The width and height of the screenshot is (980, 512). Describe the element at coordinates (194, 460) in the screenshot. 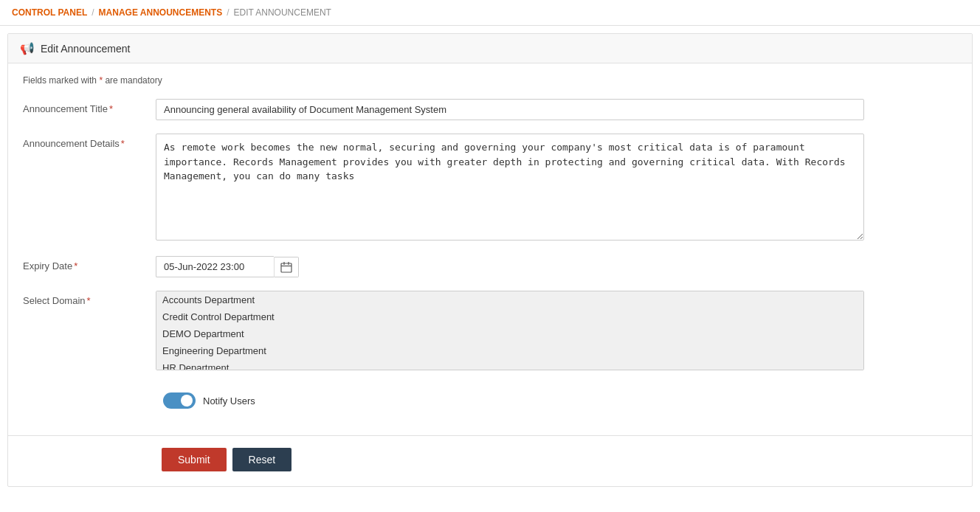

I see `submit-button: Submit` at that location.